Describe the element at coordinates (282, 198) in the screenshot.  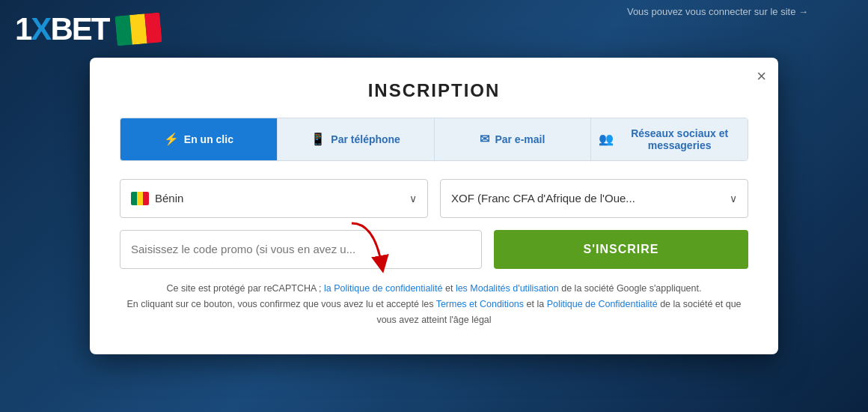
I see `country-label: Bénin` at that location.